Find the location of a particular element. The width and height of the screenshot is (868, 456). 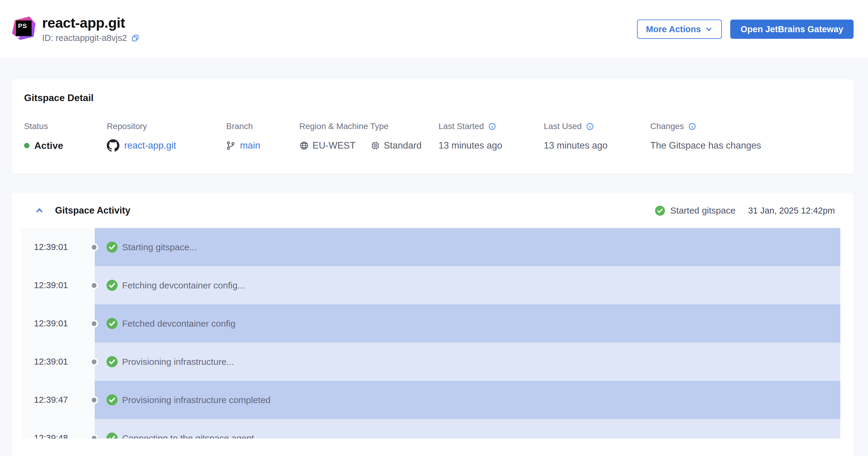

gitspace-detail-heading: Gitspace Detail is located at coordinates (433, 98).